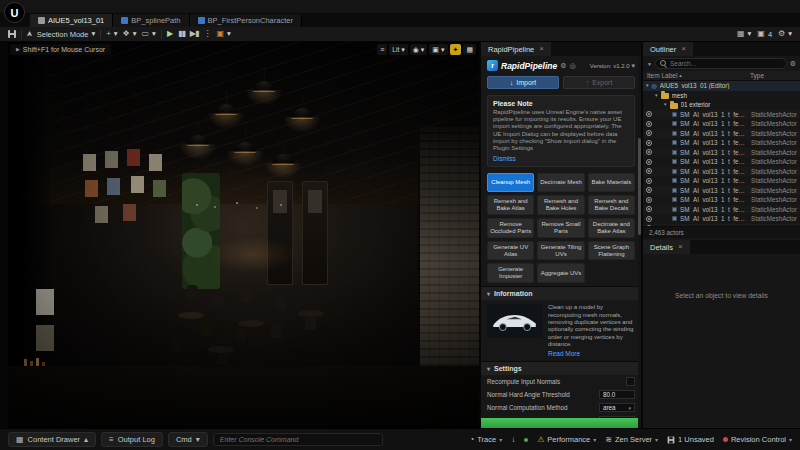 The height and width of the screenshot is (450, 800). Describe the element at coordinates (721, 64) in the screenshot. I see `search-box` at that location.